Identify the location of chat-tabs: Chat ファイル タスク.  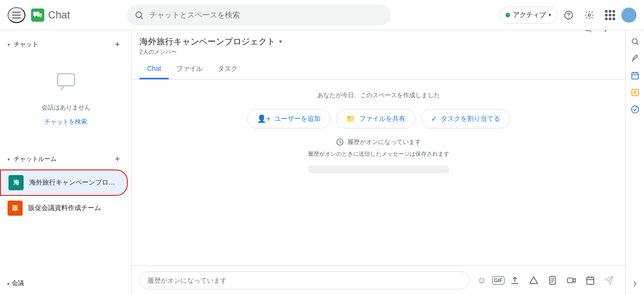
(379, 70).